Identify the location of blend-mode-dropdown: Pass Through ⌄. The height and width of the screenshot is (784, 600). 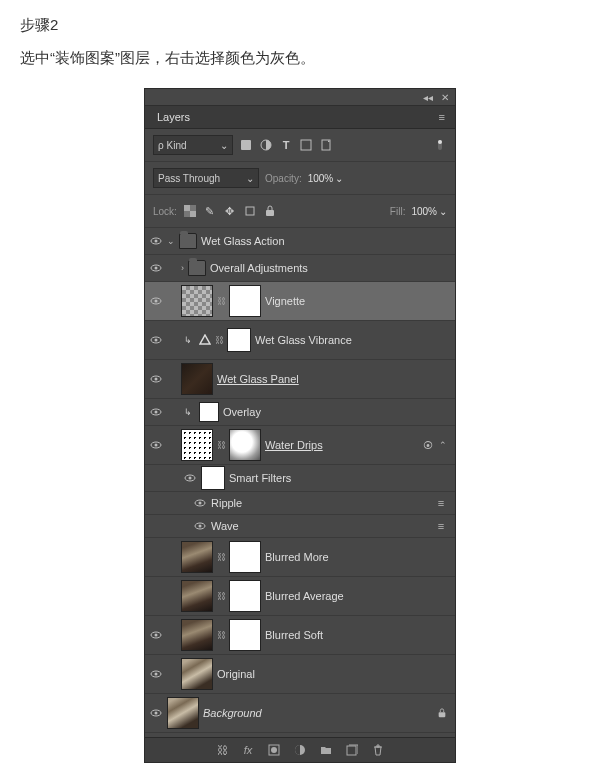
(206, 178).